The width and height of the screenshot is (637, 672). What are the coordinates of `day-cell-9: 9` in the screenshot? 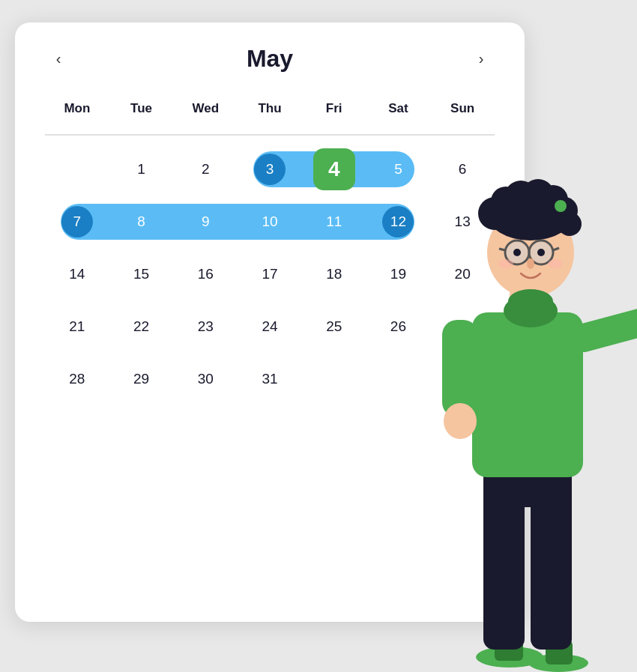 It's located at (205, 222).